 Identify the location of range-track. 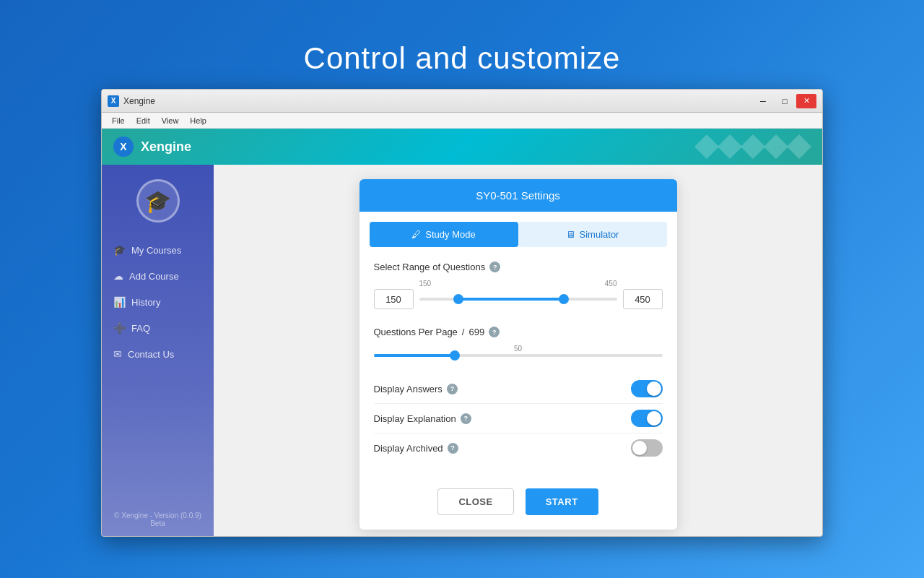
(518, 299).